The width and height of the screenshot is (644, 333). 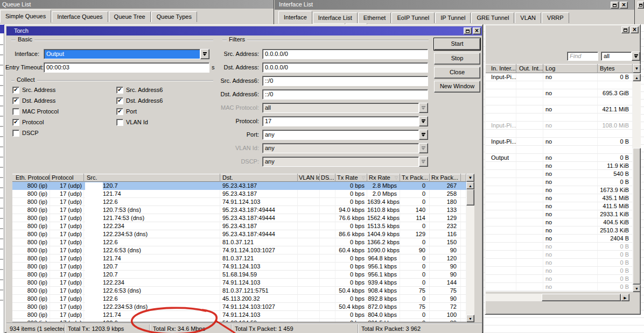 What do you see at coordinates (471, 197) in the screenshot?
I see `torch-vscrollbar-thumb` at bounding box center [471, 197].